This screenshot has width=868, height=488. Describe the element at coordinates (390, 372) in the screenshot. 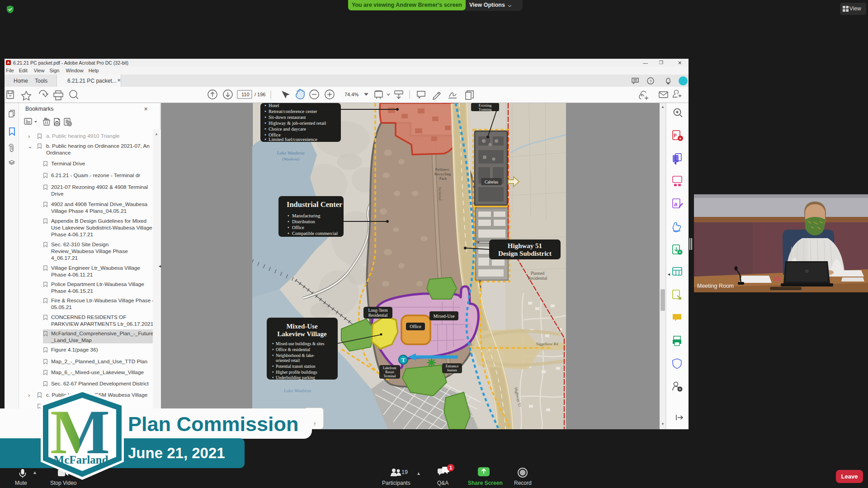

I see `svg-text: Resort` at that location.